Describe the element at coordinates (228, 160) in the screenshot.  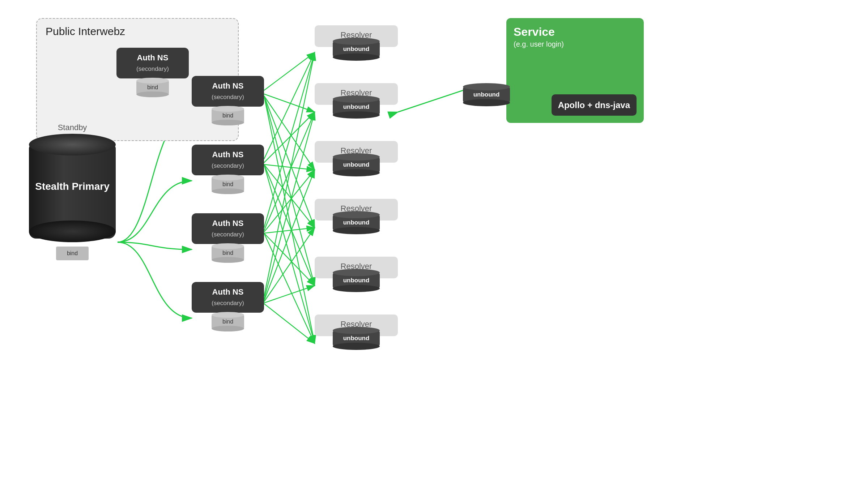
I see `auth-ns-box-2: Auth NS (secondary)` at that location.